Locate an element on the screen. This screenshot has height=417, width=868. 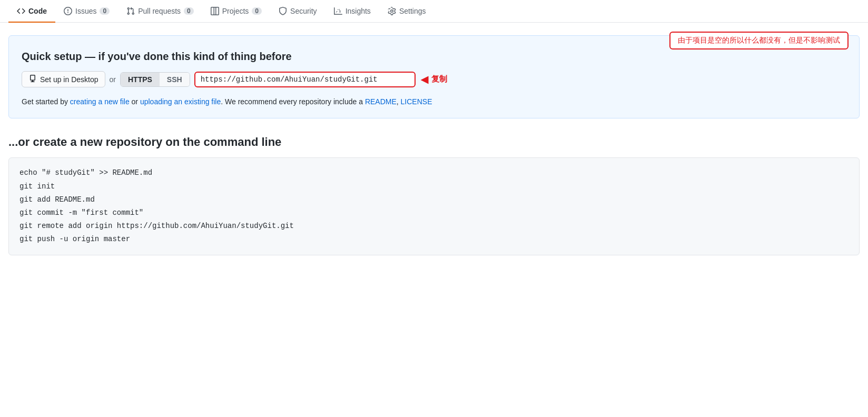
tab-pull-requests: Pull requests 0 is located at coordinates (160, 12).